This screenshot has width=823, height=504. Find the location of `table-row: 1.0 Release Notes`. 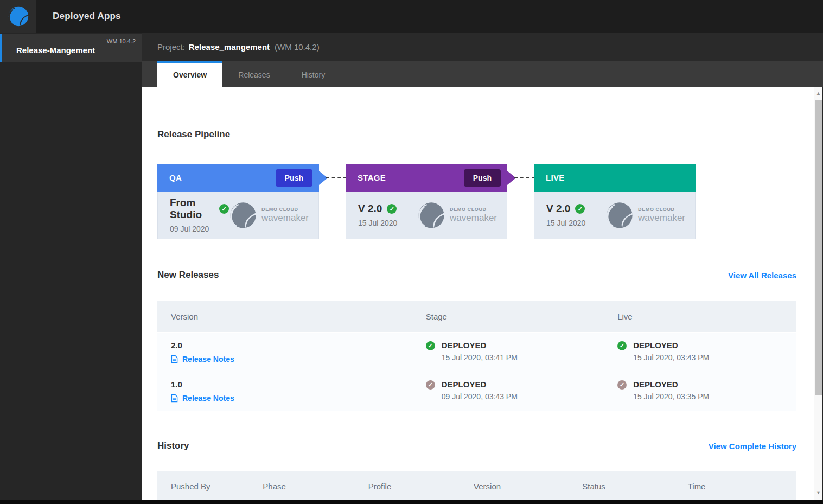

table-row: 1.0 Release Notes is located at coordinates (477, 391).